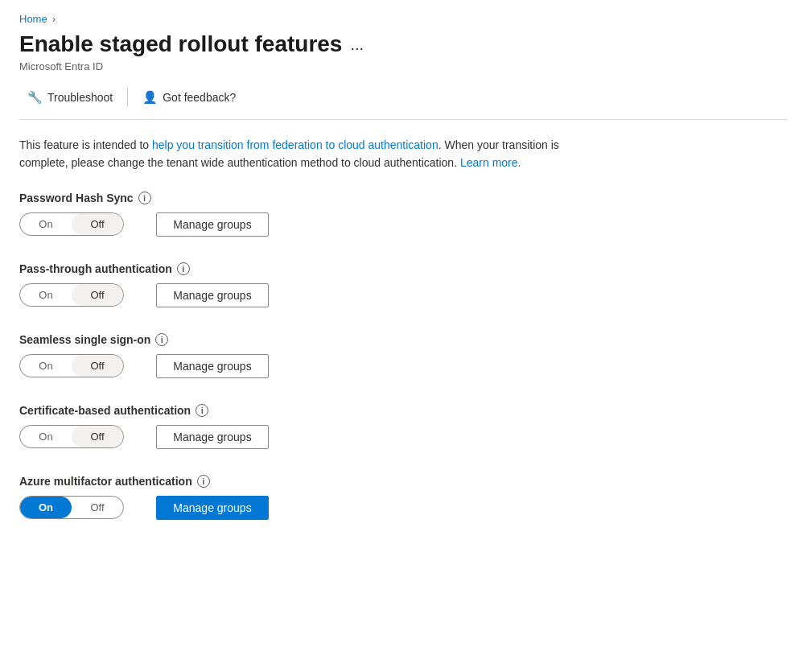  Describe the element at coordinates (404, 103) in the screenshot. I see `toolbar: 🔧 Troubleshoot 👤 Got feedback?` at that location.